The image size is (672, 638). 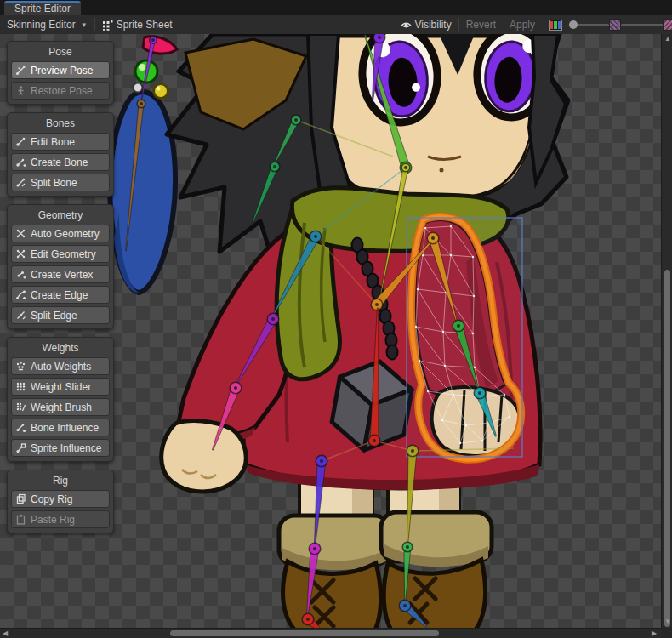 I want to click on scrollbar-corner, so click(x=667, y=633).